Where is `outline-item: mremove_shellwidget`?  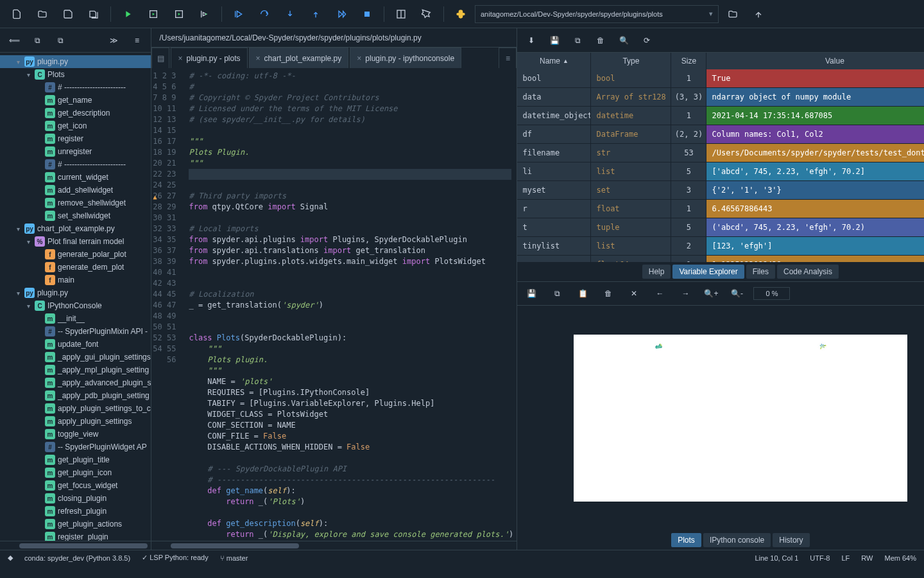
outline-item: mremove_shellwidget is located at coordinates (76, 203).